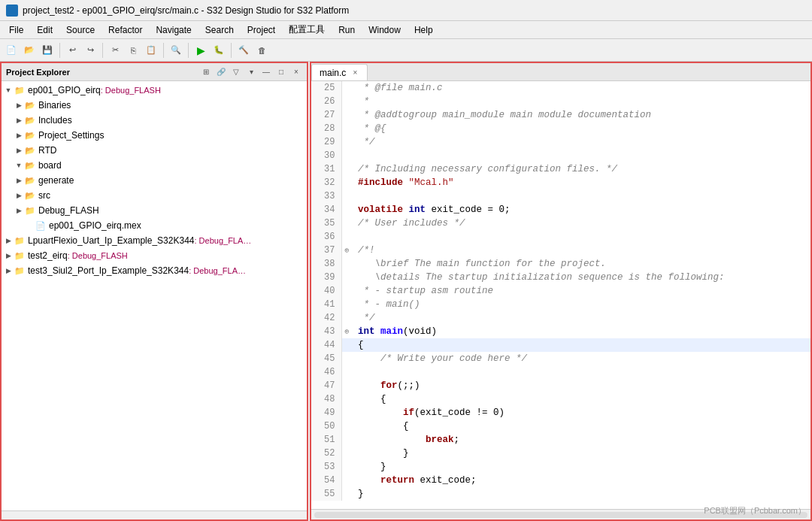  Describe the element at coordinates (154, 150) in the screenshot. I see `tree-item: ▶📂RTD` at that location.